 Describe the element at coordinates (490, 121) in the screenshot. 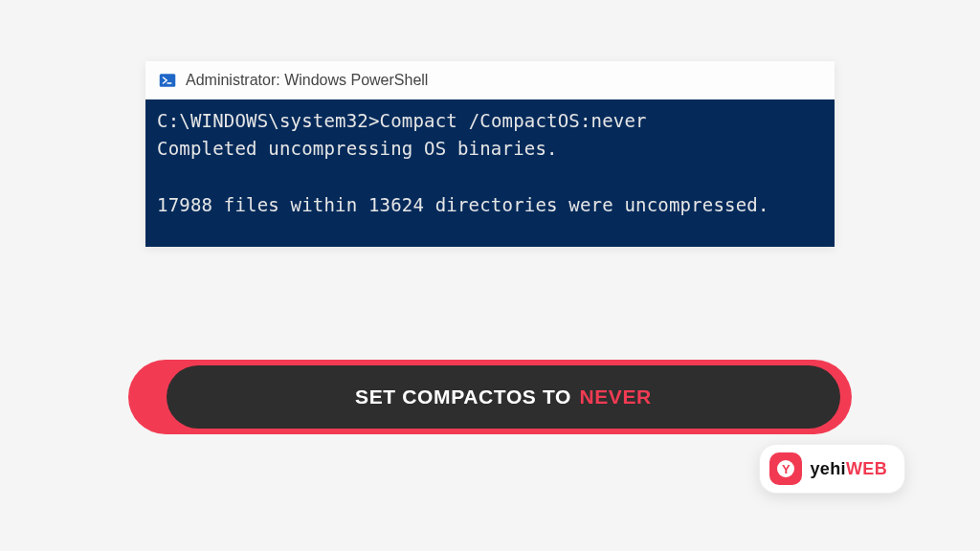

I see `terminal-line-1: C:\WINDOWS\system32>Compact /CompactOS:n…` at that location.